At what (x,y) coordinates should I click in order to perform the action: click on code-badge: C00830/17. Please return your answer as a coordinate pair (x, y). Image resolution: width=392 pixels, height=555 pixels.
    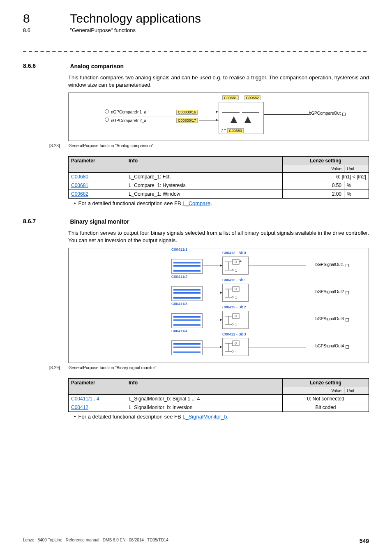
    Looking at the image, I should click on (187, 120).